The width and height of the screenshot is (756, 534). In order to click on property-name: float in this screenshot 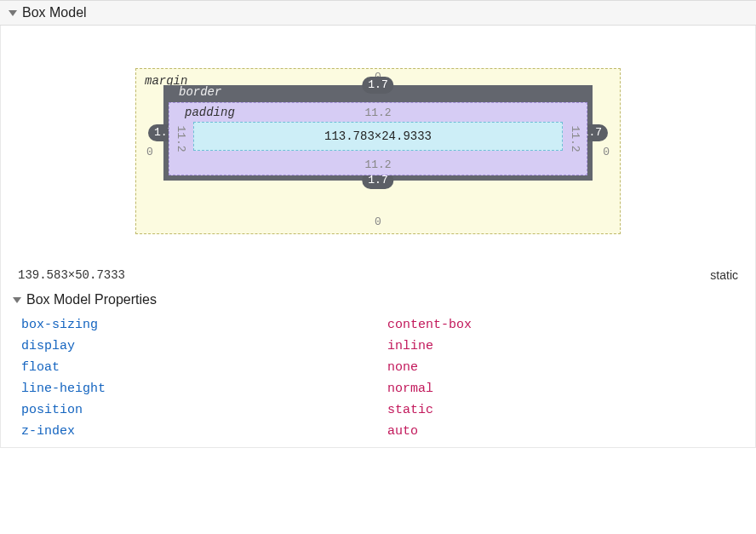, I will do `click(204, 368)`.